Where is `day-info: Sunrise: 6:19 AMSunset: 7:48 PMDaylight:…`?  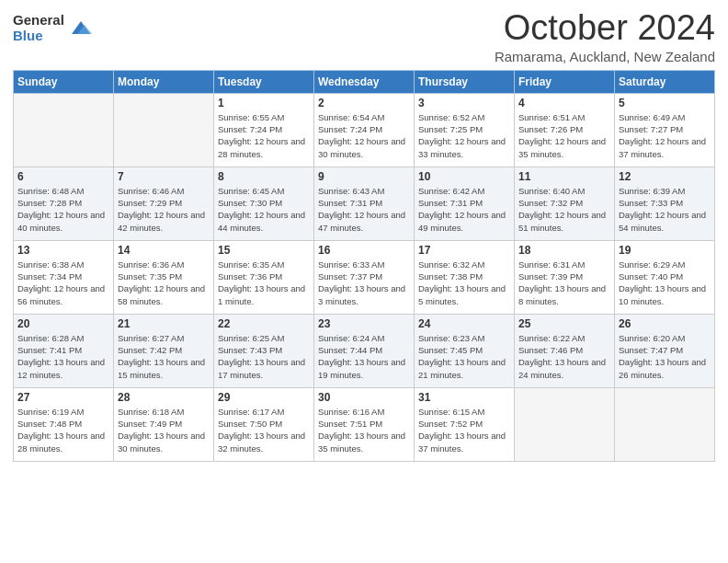 day-info: Sunrise: 6:19 AMSunset: 7:48 PMDaylight:… is located at coordinates (63, 431).